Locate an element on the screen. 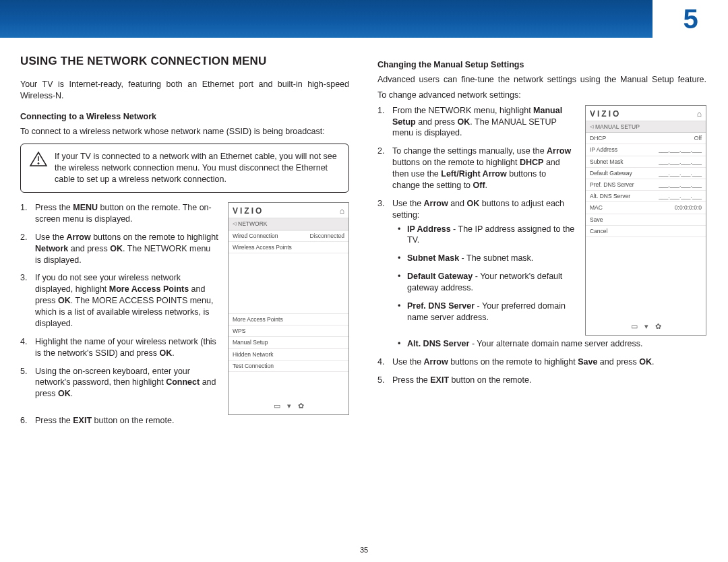 The image size is (728, 562). bullet-prefdns: Pref. DNS Server - Your preferred domain… is located at coordinates (487, 312).